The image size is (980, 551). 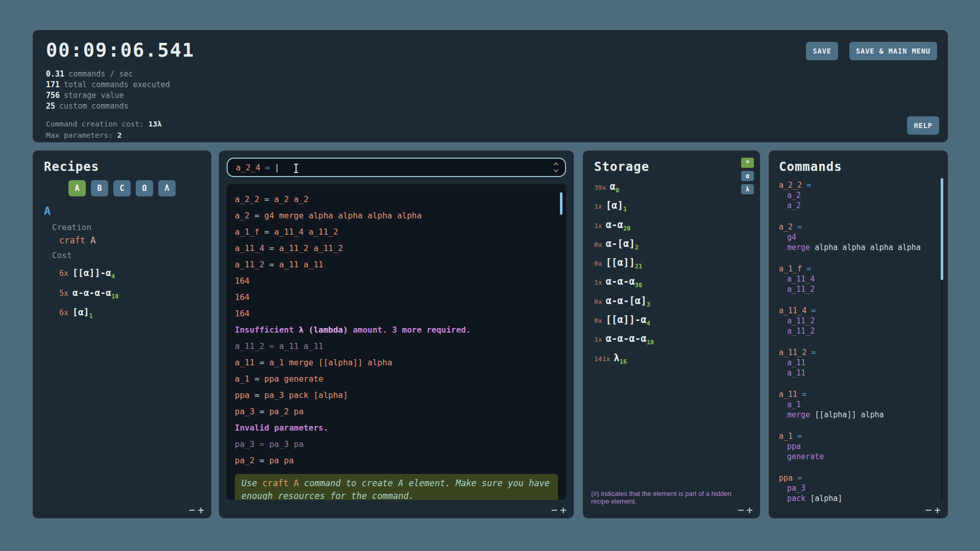 I want to click on command-entry: a_1_f =a_11_4a_11_2, so click(x=859, y=279).